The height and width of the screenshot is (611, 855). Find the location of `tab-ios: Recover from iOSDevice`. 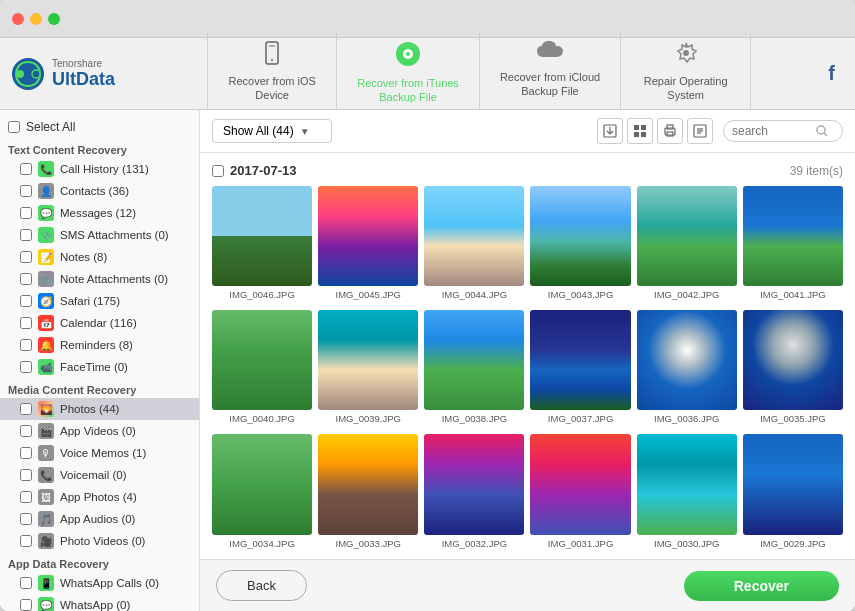

tab-ios: Recover from iOSDevice is located at coordinates (272, 74).